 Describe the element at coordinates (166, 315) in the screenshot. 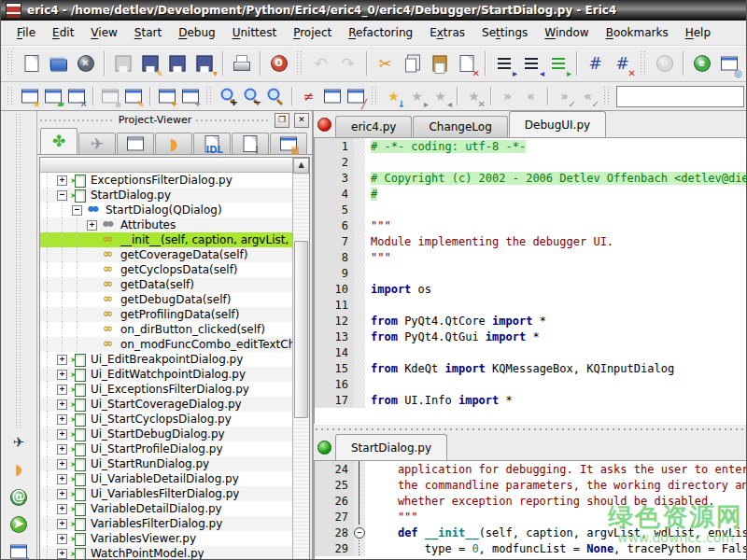

I see `tree-item-getprofilingdata-self-: getProfilingData(self)` at that location.